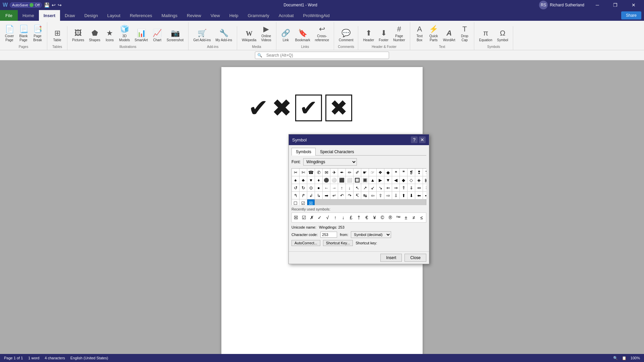 Image resolution: width=644 pixels, height=362 pixels. I want to click on wordart-button: A WordArt, so click(449, 36).